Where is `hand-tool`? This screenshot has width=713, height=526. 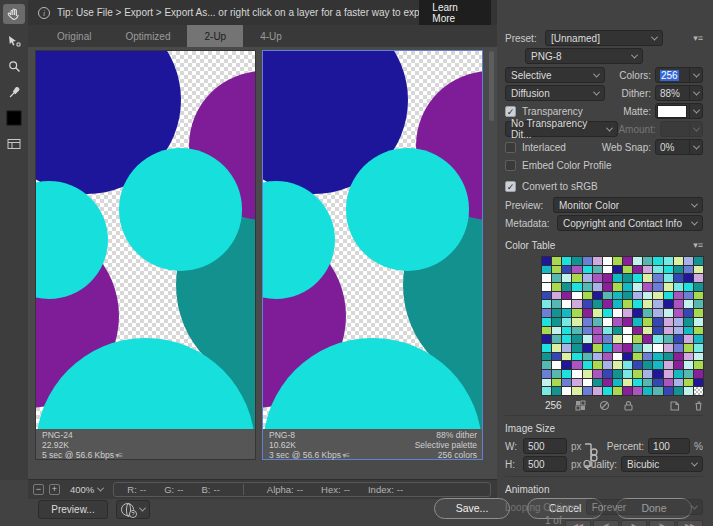 hand-tool is located at coordinates (14, 14).